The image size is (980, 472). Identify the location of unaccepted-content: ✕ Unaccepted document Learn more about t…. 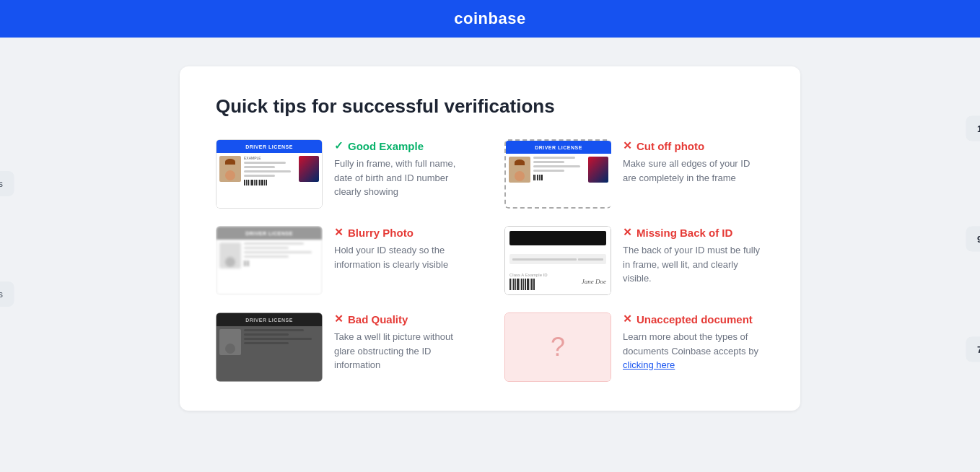
(694, 342).